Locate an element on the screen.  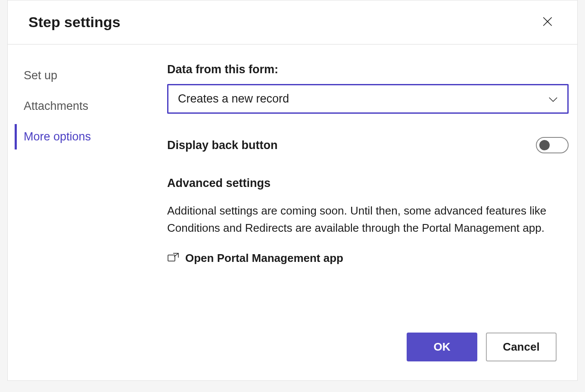
display-back-button-toggle is located at coordinates (552, 145).